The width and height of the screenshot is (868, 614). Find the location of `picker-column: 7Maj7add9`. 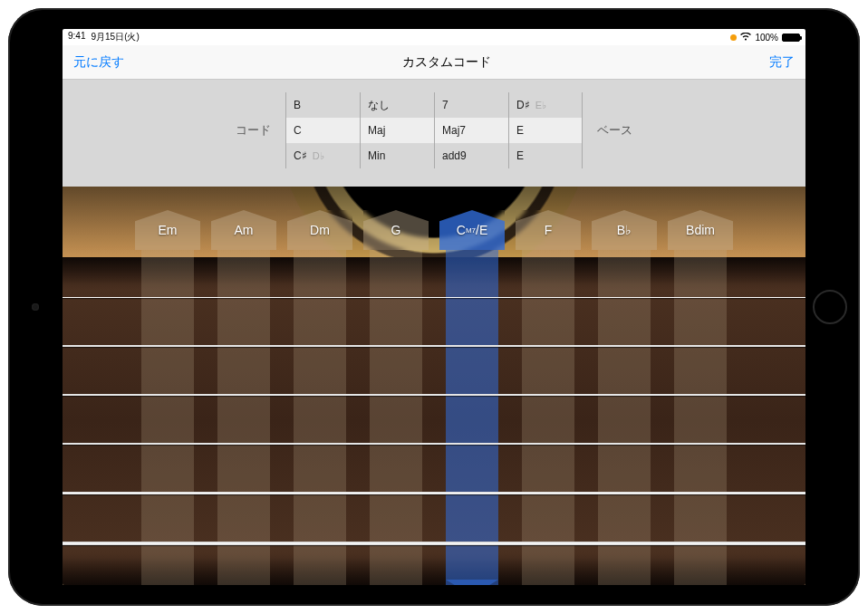

picker-column: 7Maj7add9 is located at coordinates (471, 130).